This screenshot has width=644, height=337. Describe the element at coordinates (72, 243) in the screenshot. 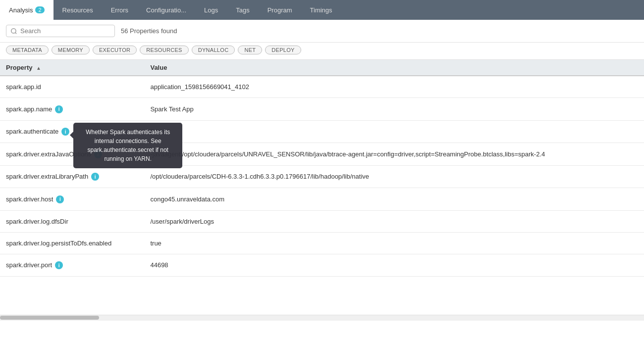

I see `property-cell: spark.driver.log.persistToDfs.enabled` at that location.